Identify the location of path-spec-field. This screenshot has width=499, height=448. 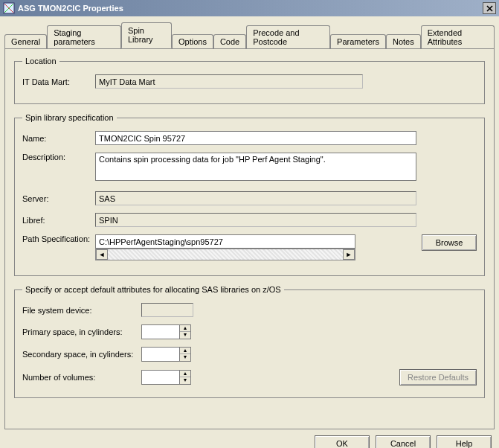
(225, 241).